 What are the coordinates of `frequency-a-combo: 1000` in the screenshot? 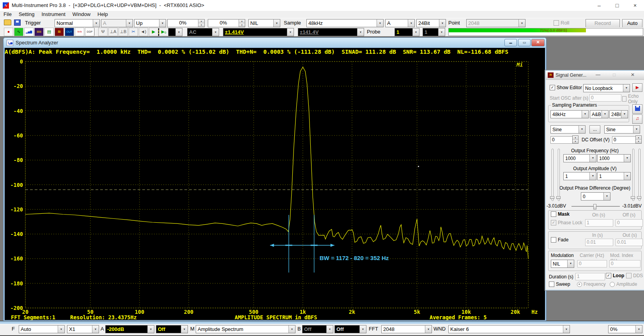 It's located at (580, 158).